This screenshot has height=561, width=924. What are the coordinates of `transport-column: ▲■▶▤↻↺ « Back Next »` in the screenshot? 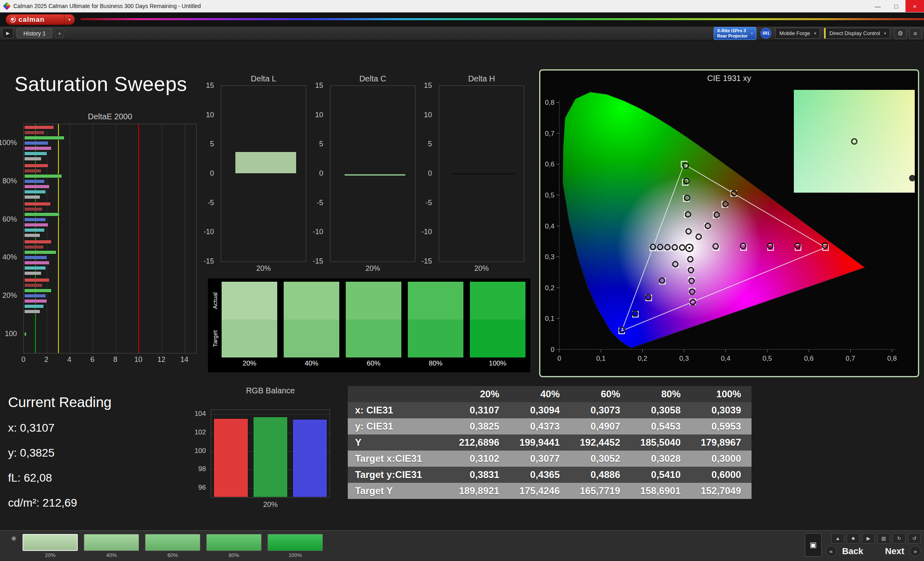 It's located at (873, 545).